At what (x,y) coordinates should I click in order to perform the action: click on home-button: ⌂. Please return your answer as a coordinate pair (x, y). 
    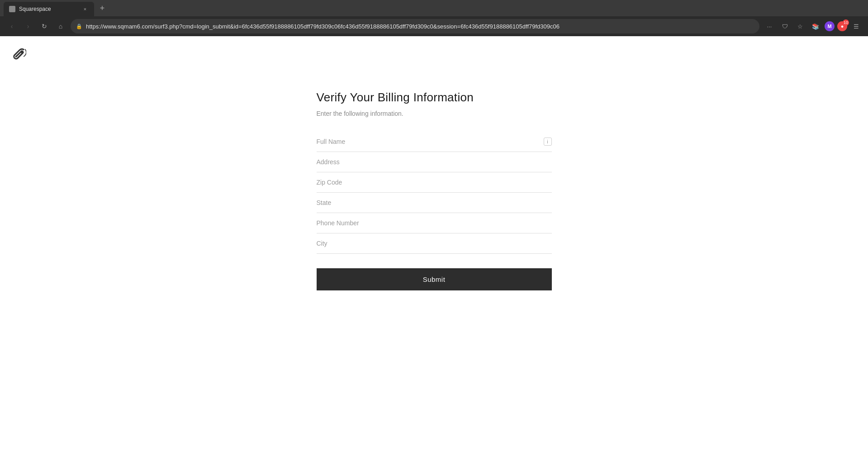
    Looking at the image, I should click on (61, 26).